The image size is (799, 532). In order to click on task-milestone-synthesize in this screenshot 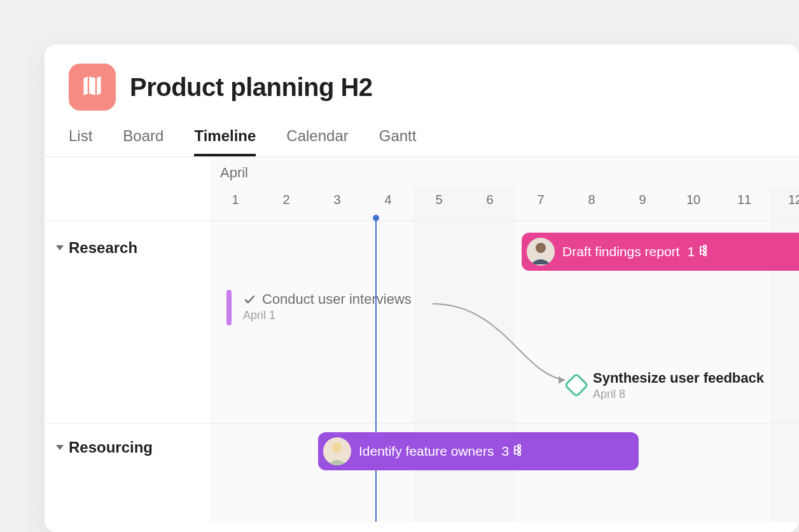, I will do `click(576, 385)`.